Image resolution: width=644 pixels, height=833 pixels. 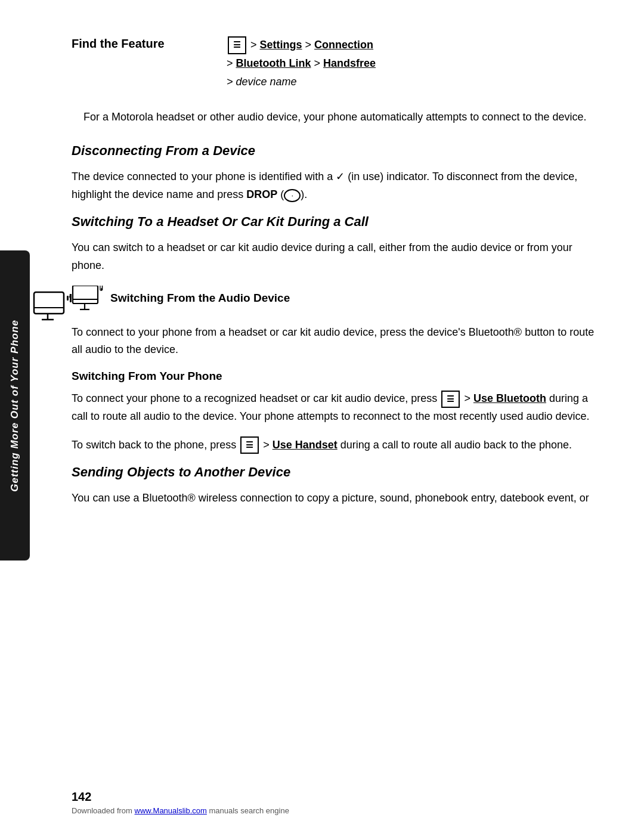 What do you see at coordinates (334, 498) in the screenshot?
I see `section3-para: You can use a Bluetooth® wireless connec…` at bounding box center [334, 498].